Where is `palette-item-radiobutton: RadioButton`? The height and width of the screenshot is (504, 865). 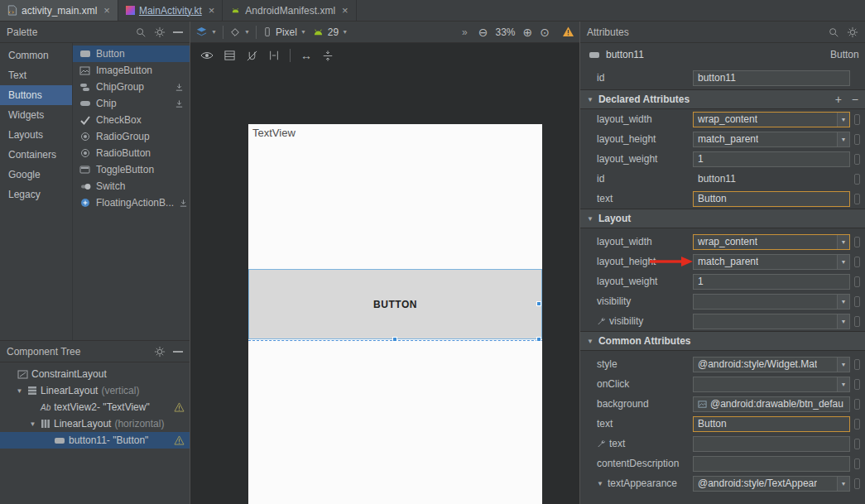
palette-item-radiobutton: RadioButton is located at coordinates (131, 153).